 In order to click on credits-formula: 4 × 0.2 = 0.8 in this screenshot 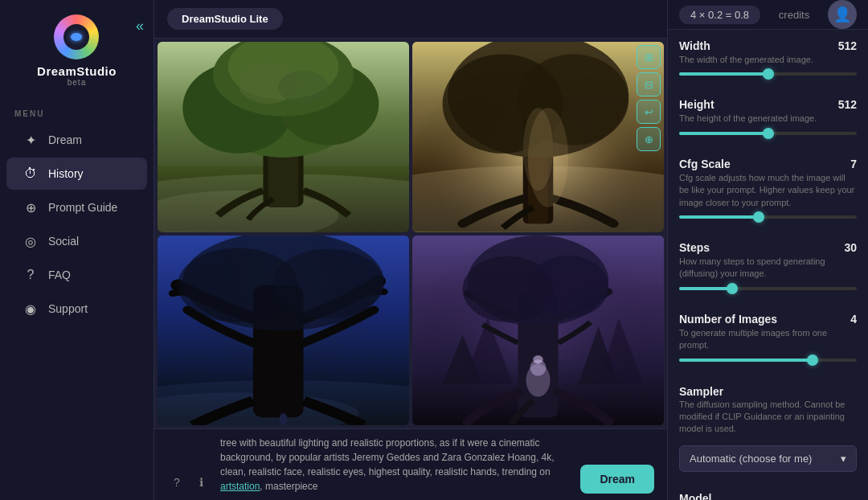, I will do `click(720, 14)`.